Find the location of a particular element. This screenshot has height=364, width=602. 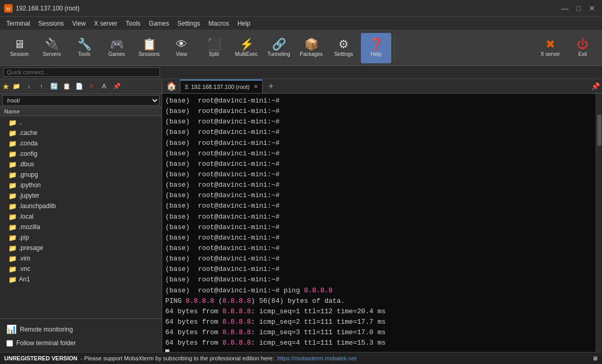

tunneling-icon: 🔗 is located at coordinates (279, 44).